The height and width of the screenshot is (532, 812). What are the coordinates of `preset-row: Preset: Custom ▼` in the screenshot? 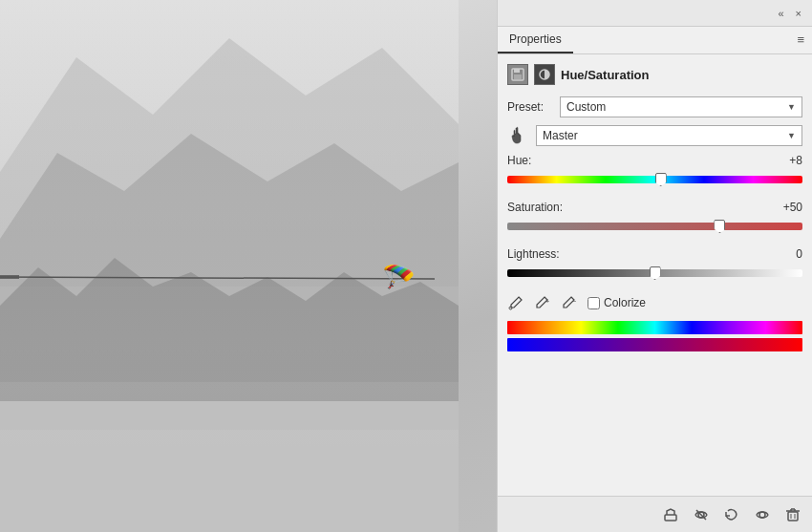 It's located at (655, 107).